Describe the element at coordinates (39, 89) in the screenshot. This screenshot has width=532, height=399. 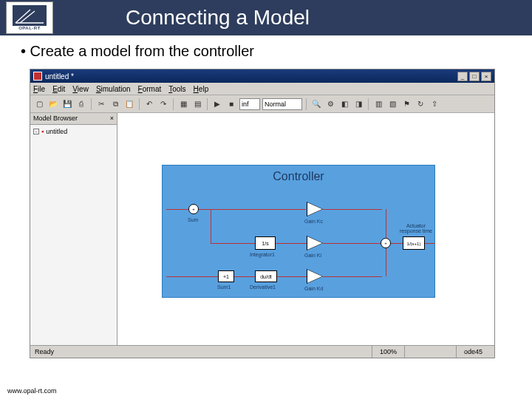
I see `menu-file: File` at that location.